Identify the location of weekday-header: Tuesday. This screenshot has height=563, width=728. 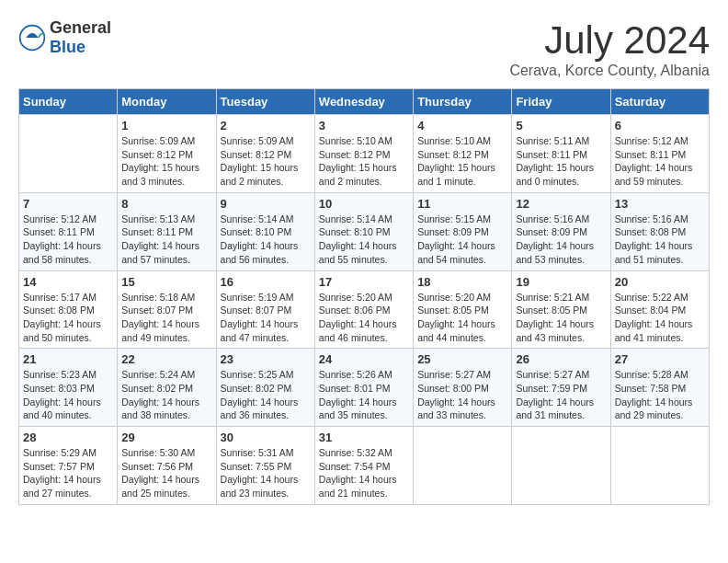
(265, 102).